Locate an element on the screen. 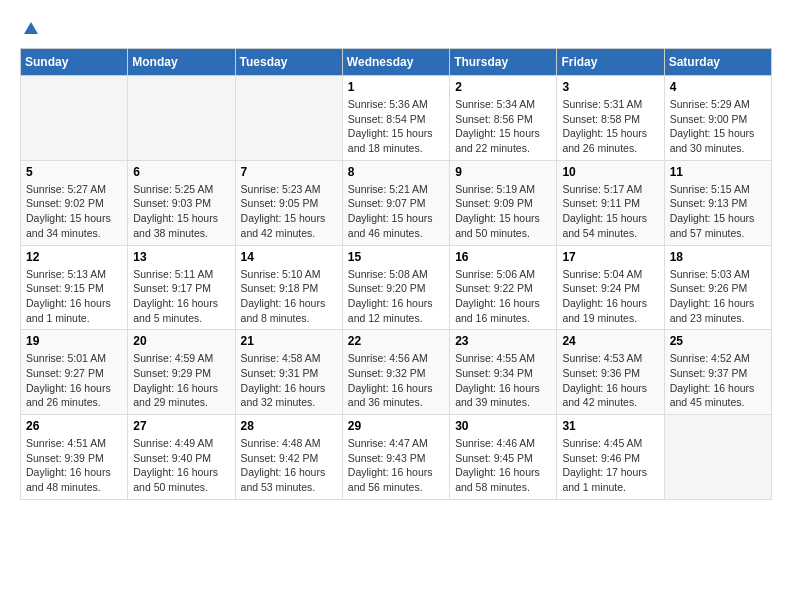 The width and height of the screenshot is (792, 612). day-info: Sunrise: 4:55 AM Sunset: 9:34 PM Dayligh… is located at coordinates (503, 380).